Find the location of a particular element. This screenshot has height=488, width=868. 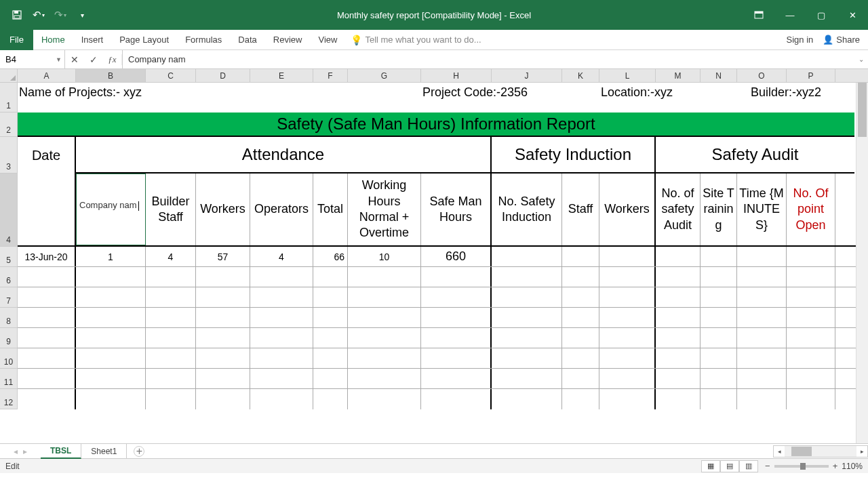

file-tab: File is located at coordinates (16, 40).